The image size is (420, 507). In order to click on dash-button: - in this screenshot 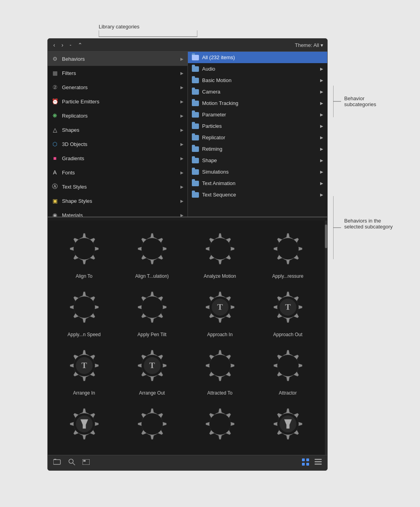, I will do `click(70, 45)`.